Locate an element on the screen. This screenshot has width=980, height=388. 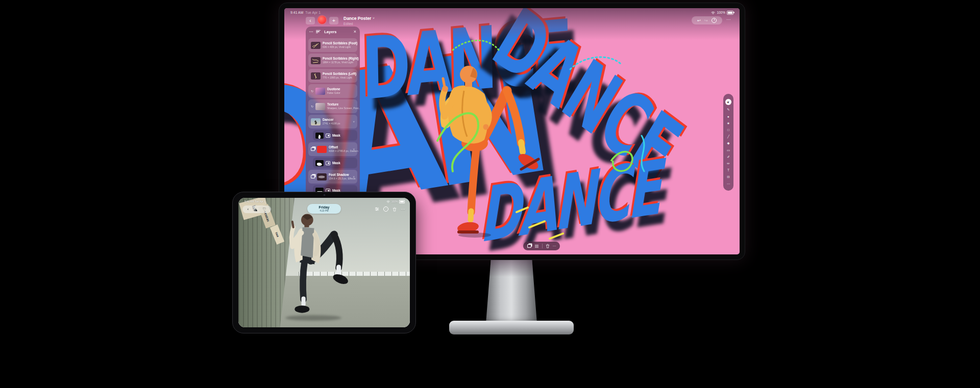
ipad-nav-pill: ‹ ♡ is located at coordinates (257, 209).